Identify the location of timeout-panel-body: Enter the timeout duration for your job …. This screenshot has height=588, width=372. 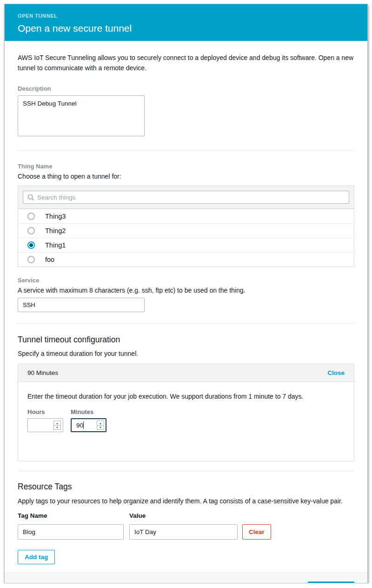
(186, 421).